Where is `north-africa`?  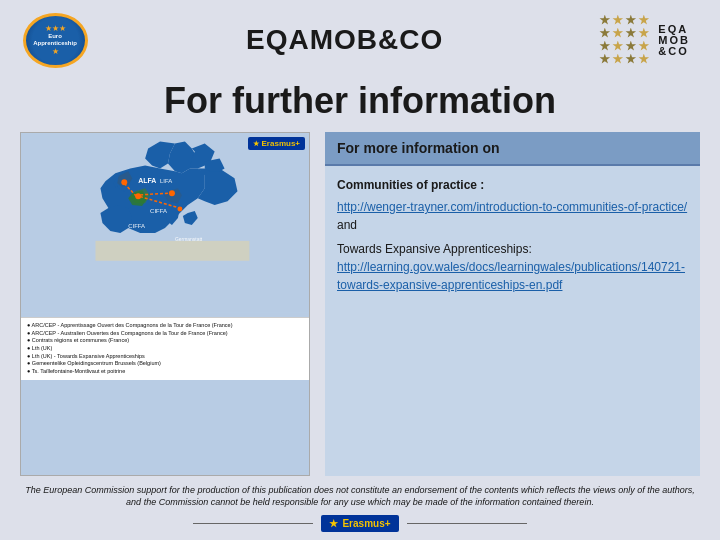
north-africa is located at coordinates (172, 251).